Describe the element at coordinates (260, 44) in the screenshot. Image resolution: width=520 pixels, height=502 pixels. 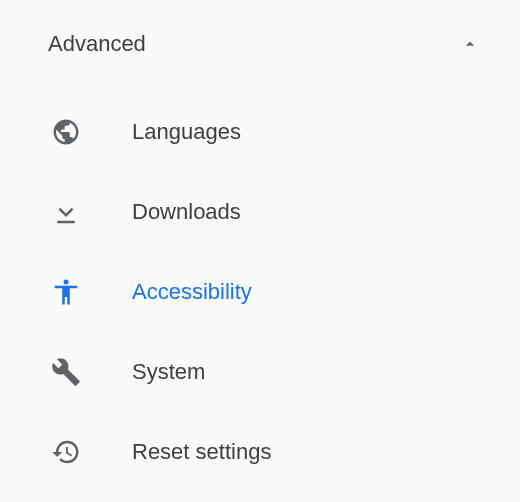
I see `advanced-section-header: Advanced` at that location.